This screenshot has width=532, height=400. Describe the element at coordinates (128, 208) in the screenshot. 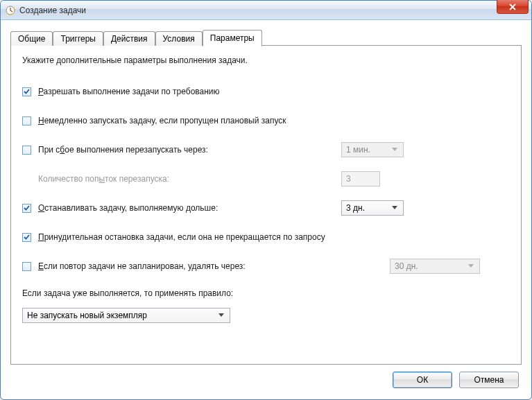

I see `label-stop-if-longer: Останавливать задачу, выполняемую дольше…` at that location.